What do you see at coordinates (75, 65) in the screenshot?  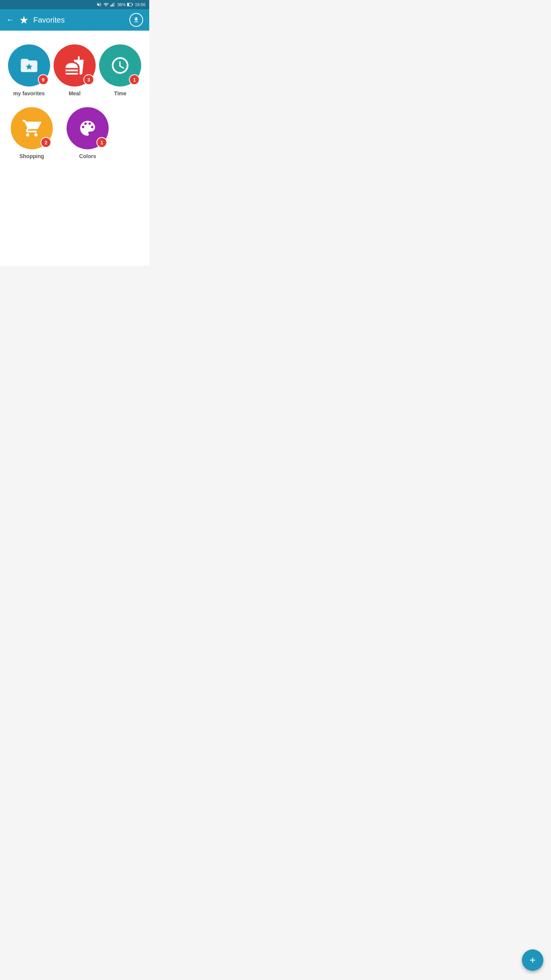 I see `cutlery-icon` at bounding box center [75, 65].